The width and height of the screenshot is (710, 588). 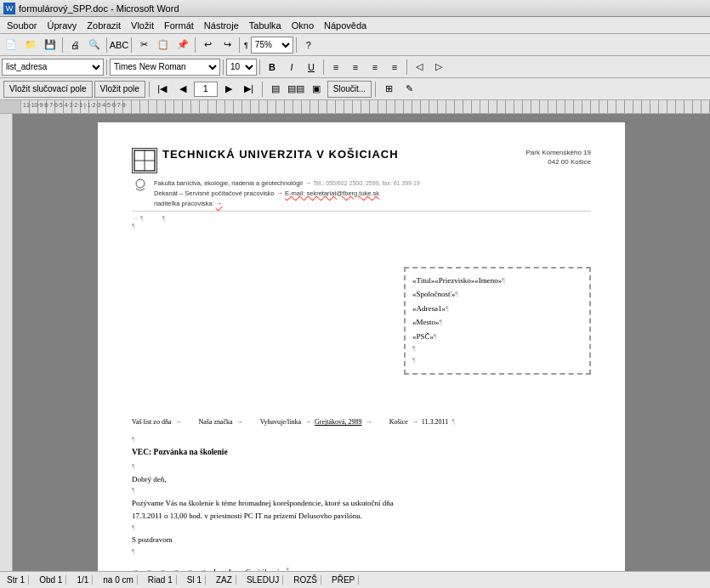 What do you see at coordinates (104, 25) in the screenshot?
I see `menu-zobrazit: Zobrazit` at bounding box center [104, 25].